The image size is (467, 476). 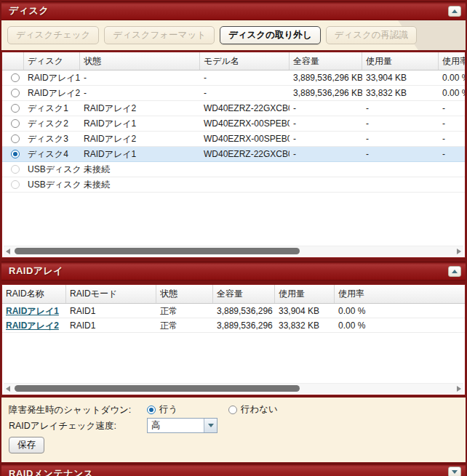 What do you see at coordinates (140, 61) in the screenshot?
I see `column-header-status: 状態` at bounding box center [140, 61].